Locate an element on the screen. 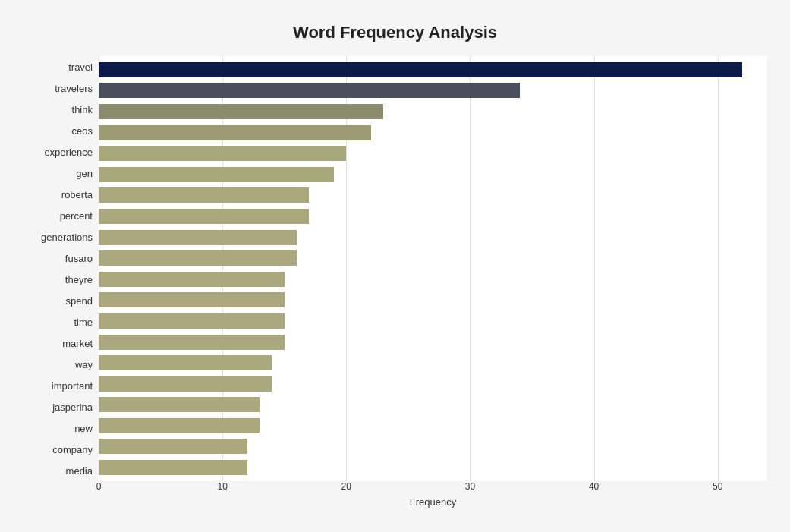  y-axis-label: gen is located at coordinates (84, 173).